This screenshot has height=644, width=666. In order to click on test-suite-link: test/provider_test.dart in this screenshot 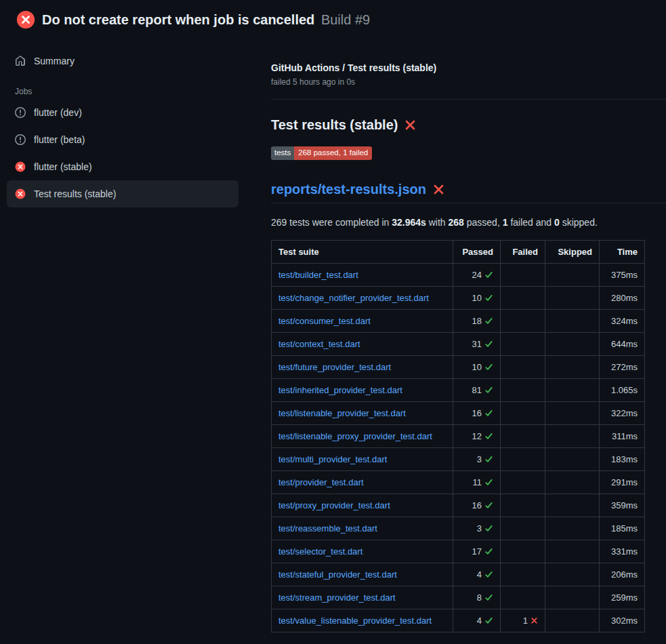, I will do `click(321, 483)`.